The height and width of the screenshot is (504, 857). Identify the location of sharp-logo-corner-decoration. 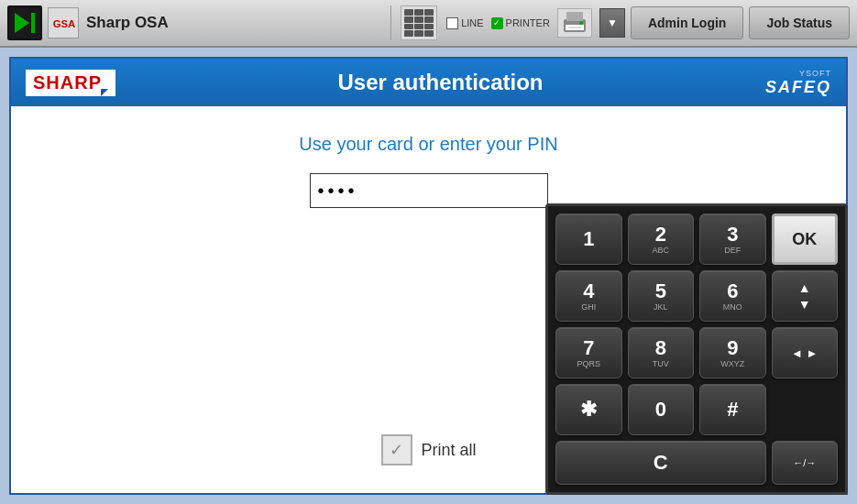
(104, 93).